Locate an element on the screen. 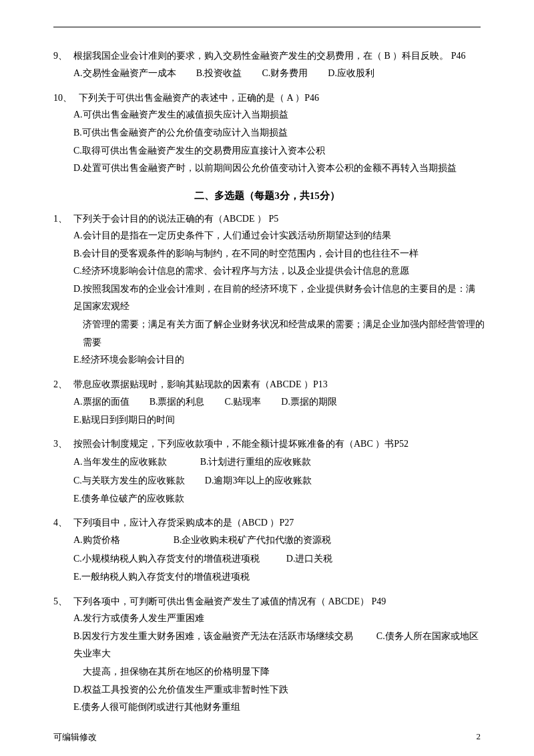 The image size is (534, 756). mq3-optB: B.计划进行重组的应收账款 is located at coordinates (256, 462).